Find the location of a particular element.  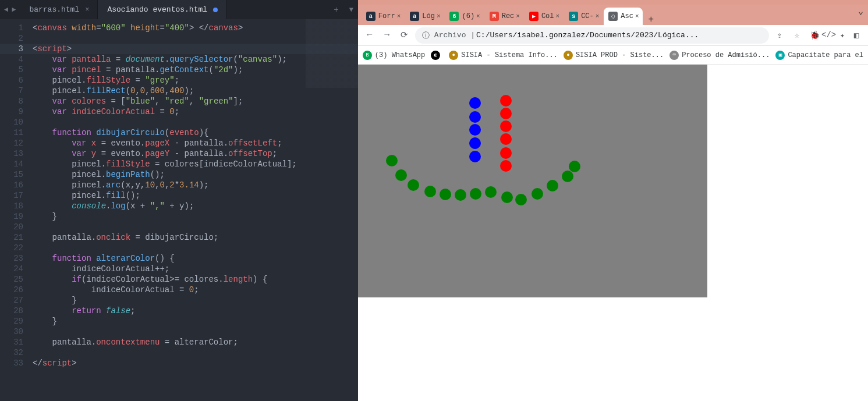

line-number: 5 is located at coordinates (12, 70).